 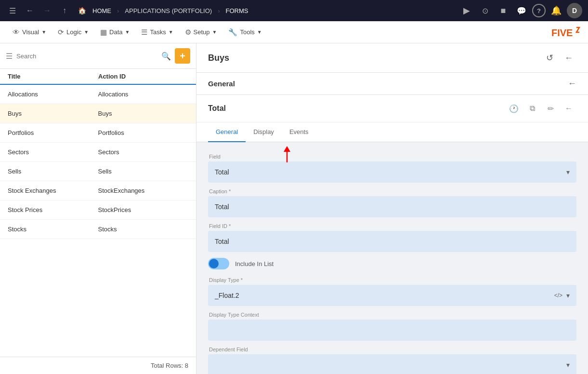 I want to click on row-title: Buys, so click(x=53, y=114).